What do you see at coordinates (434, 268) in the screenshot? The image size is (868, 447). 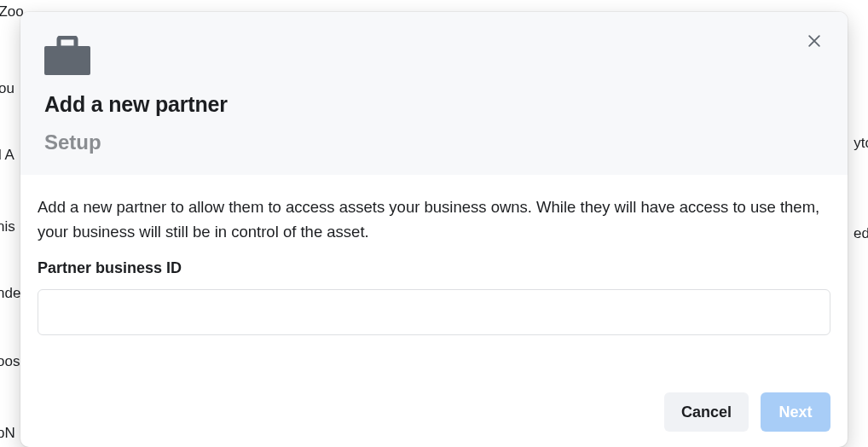 I see `partner-id-label: Partner business ID` at bounding box center [434, 268].